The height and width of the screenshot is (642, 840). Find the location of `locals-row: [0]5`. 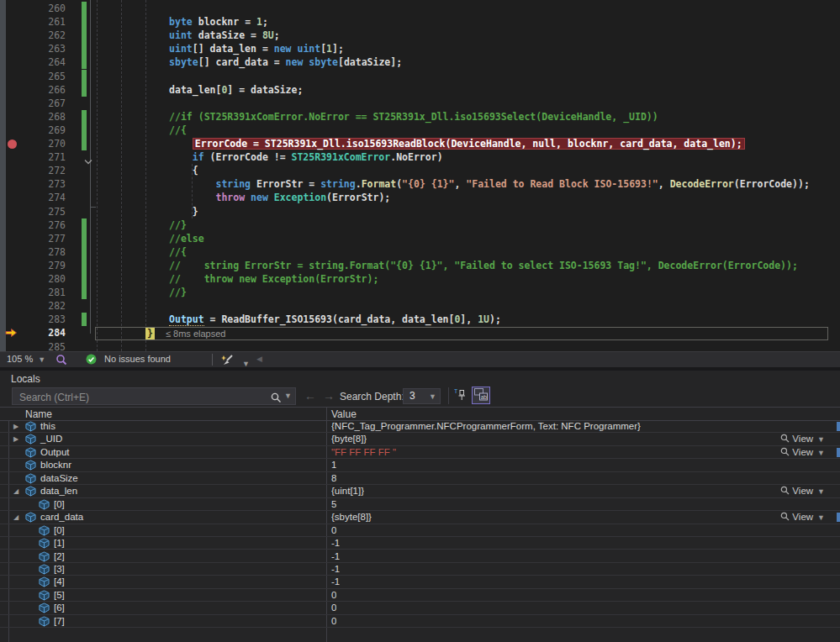

locals-row: [0]5 is located at coordinates (420, 504).